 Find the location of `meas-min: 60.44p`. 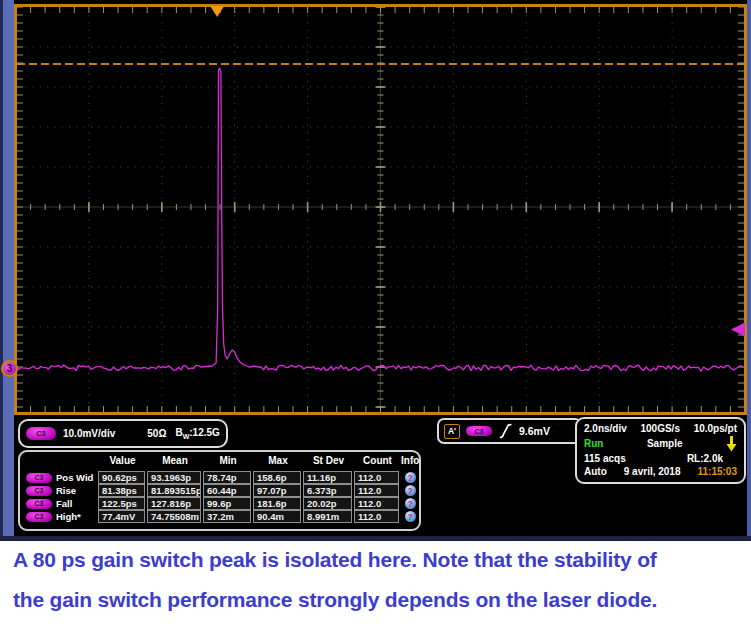

meas-min: 60.44p is located at coordinates (227, 490).